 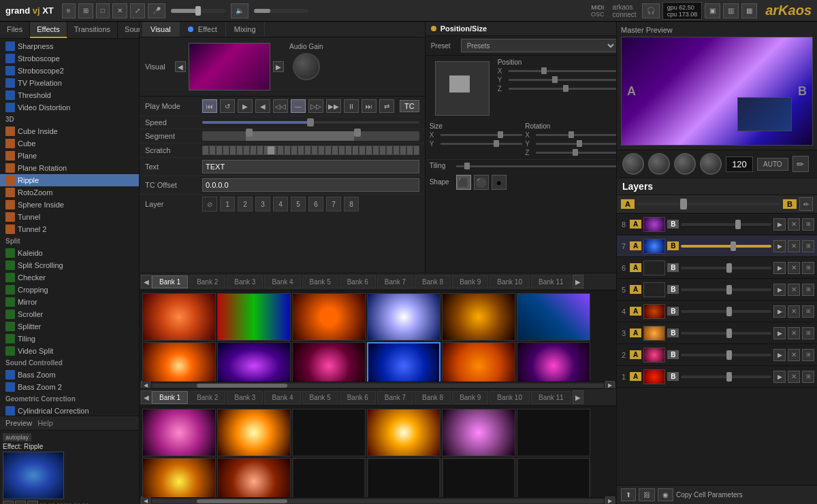 What do you see at coordinates (48, 30) in the screenshot?
I see `tab-effects: Effects` at bounding box center [48, 30].